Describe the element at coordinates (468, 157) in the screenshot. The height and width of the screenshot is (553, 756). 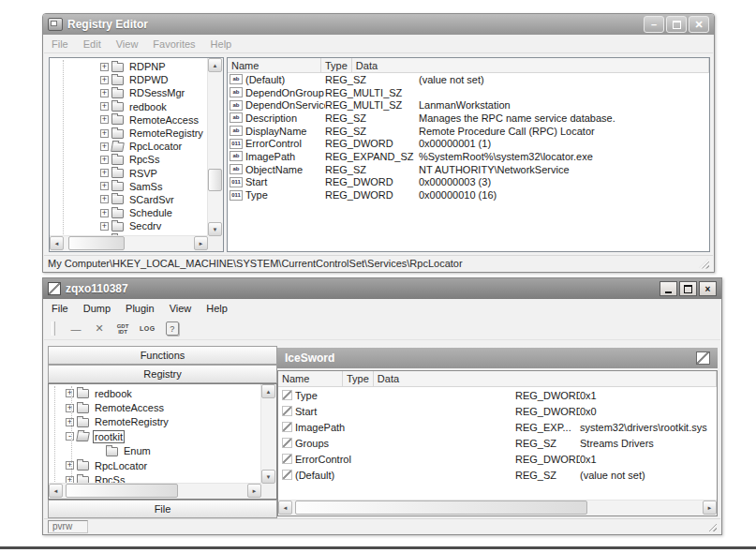
I see `registry-value-row: ab ImagePath REG_EXPAND_SZ %SystemRoot%\…` at that location.